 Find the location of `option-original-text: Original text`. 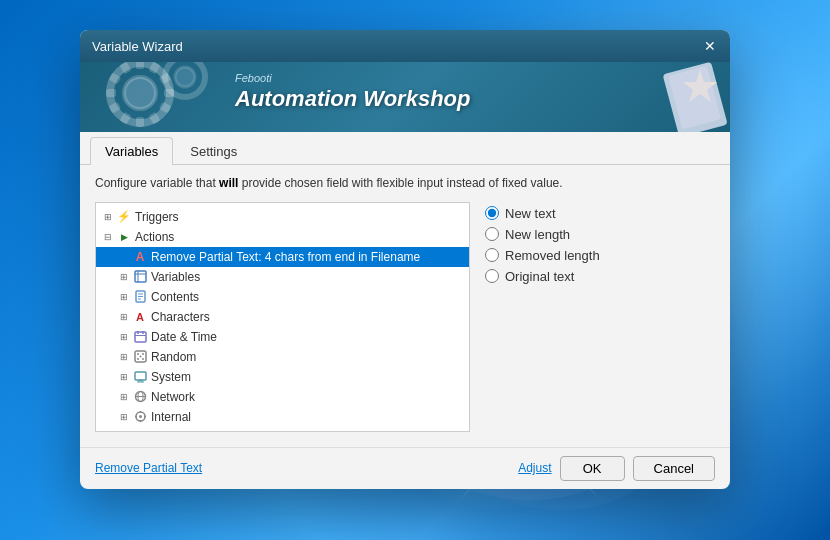

option-original-text: Original text is located at coordinates (600, 276).